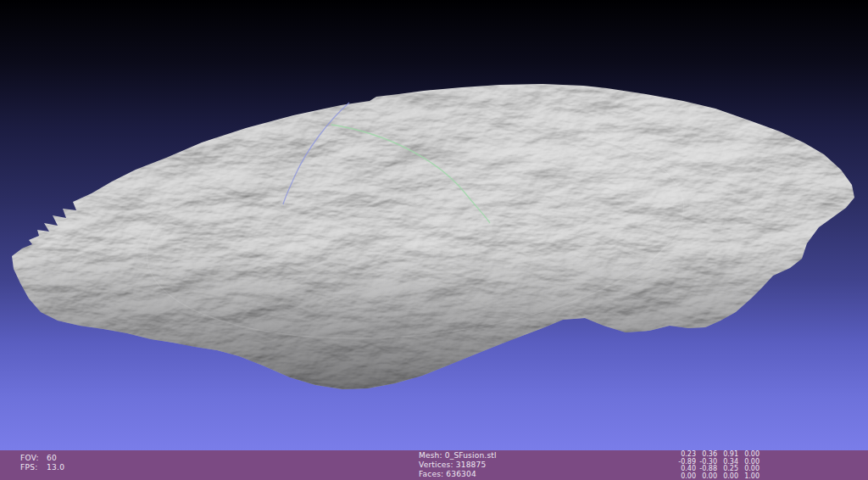 The height and width of the screenshot is (480, 868). I want to click on face-count-text: Faces: 636304, so click(458, 475).